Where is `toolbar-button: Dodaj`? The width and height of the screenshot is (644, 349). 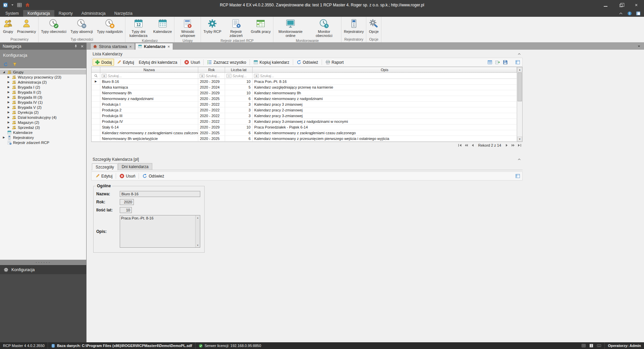 toolbar-button: Dodaj is located at coordinates (103, 62).